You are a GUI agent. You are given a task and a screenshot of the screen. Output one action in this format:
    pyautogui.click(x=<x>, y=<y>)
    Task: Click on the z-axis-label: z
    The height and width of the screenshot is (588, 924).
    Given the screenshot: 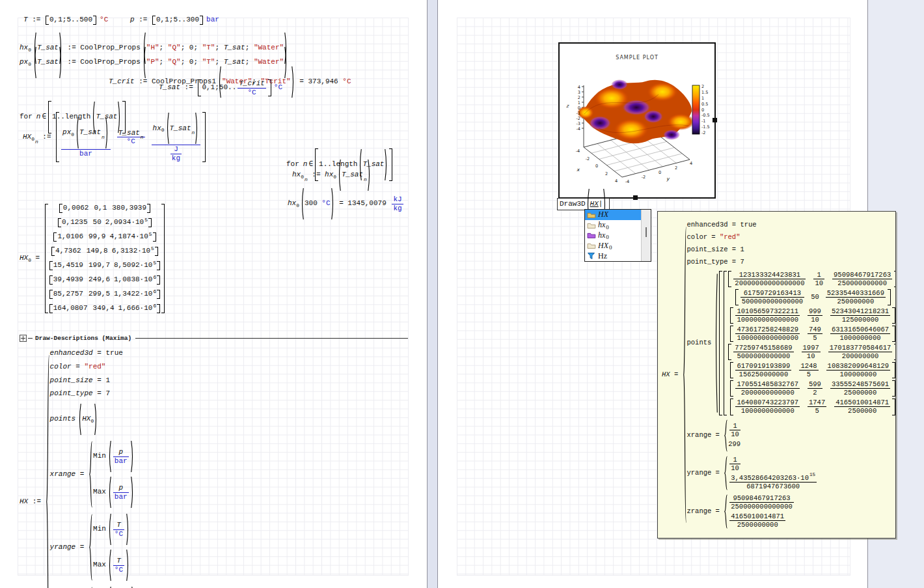 What is the action you would take?
    pyautogui.click(x=567, y=105)
    